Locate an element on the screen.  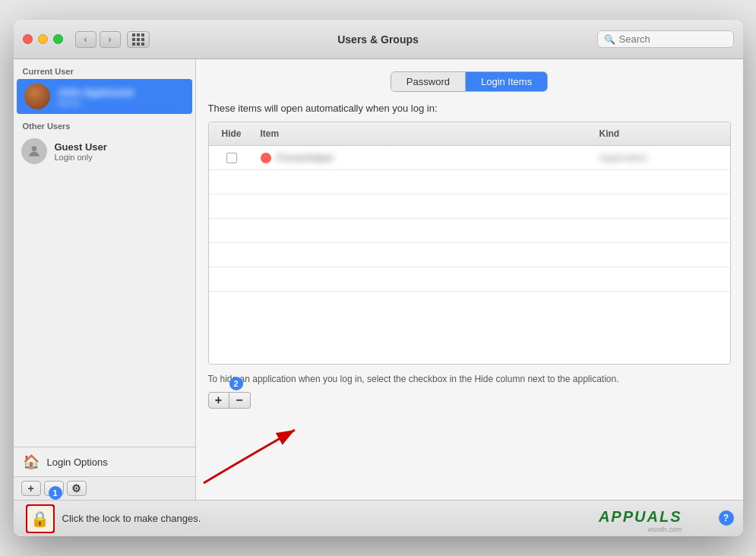
header-kind: Kind is located at coordinates (662, 134).